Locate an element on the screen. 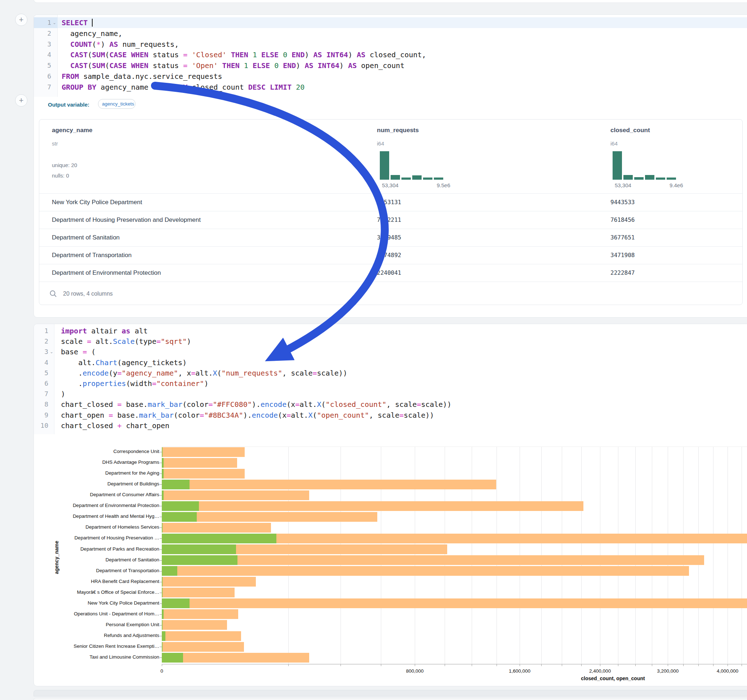  table-cell: New York City Police Department is located at coordinates (97, 202).